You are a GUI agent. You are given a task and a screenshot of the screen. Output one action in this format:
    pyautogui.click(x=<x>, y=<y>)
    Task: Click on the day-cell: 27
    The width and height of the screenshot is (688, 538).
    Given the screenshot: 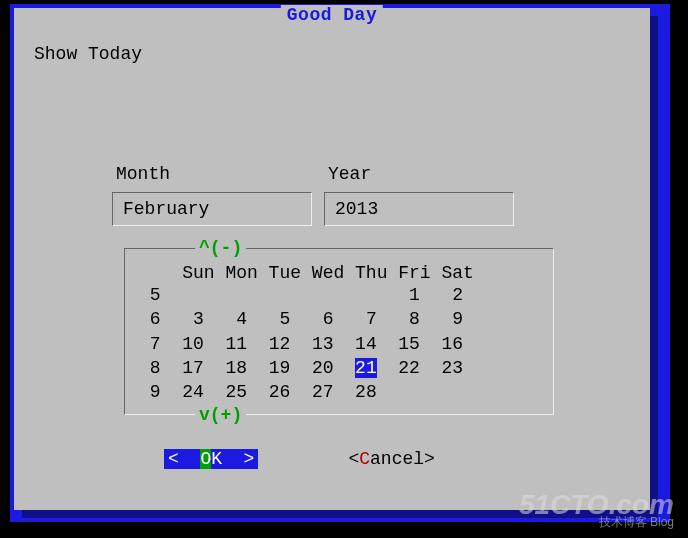 What is the action you would take?
    pyautogui.click(x=323, y=392)
    